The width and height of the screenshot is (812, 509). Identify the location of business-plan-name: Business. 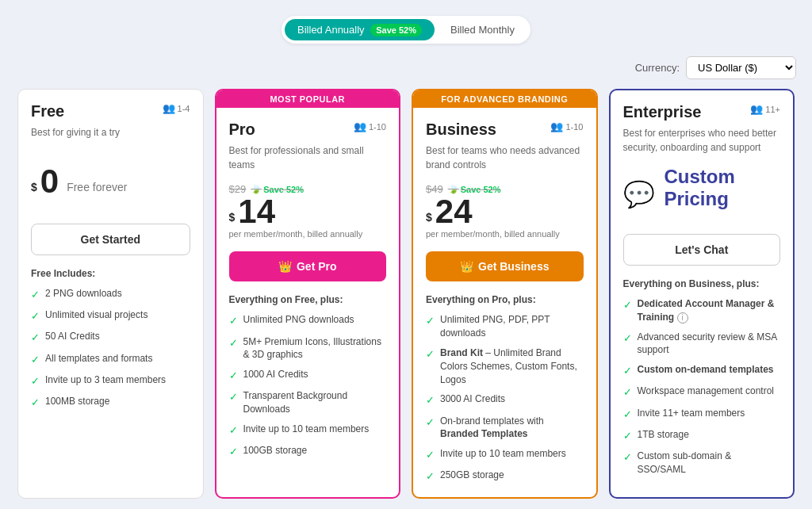
(462, 130).